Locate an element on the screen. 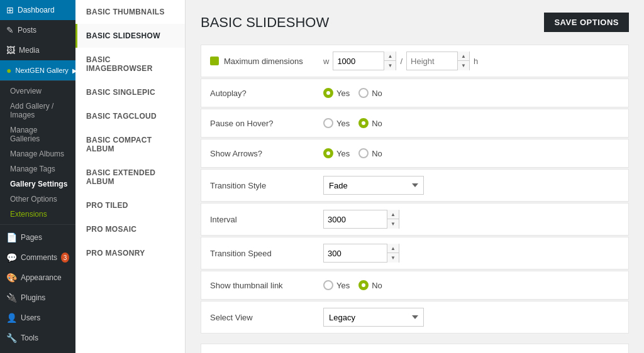  media-icon: 🖼 is located at coordinates (11, 50).